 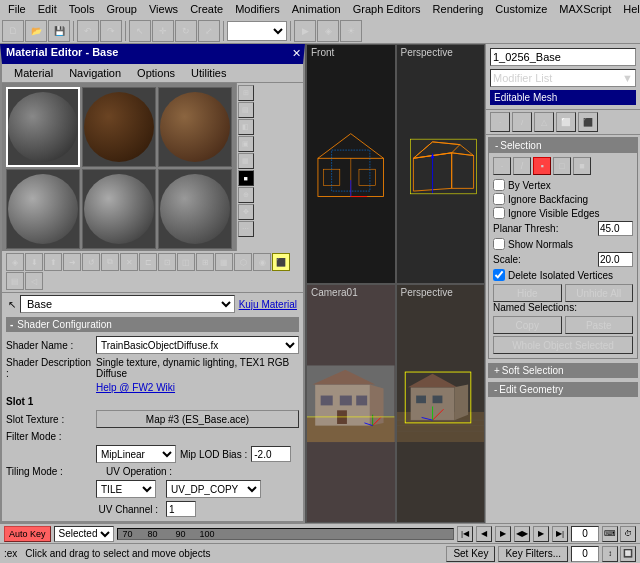 I want to click on section-collapse-btn: -, so click(x=12, y=324).